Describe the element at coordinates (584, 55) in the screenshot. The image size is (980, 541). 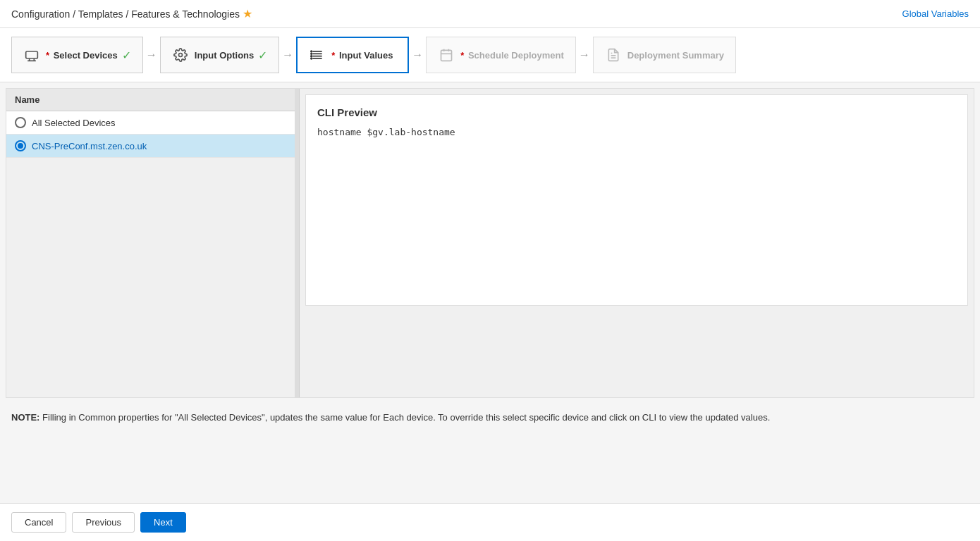
I see `arrow-4: →` at that location.